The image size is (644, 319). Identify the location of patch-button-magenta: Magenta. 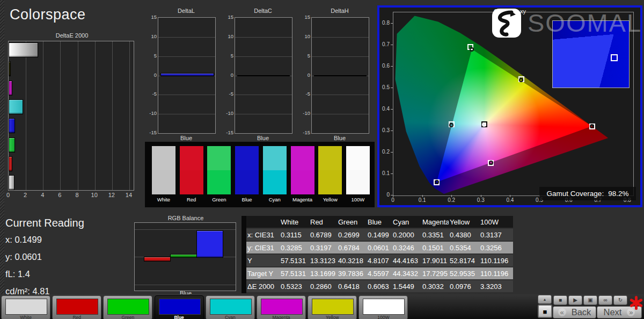
(281, 307).